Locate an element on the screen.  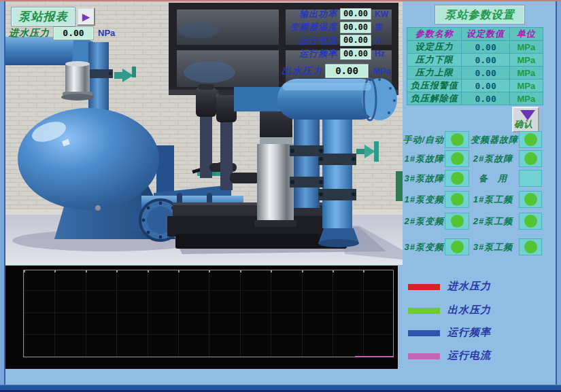
lamp-spare-empty is located at coordinates (530, 178).